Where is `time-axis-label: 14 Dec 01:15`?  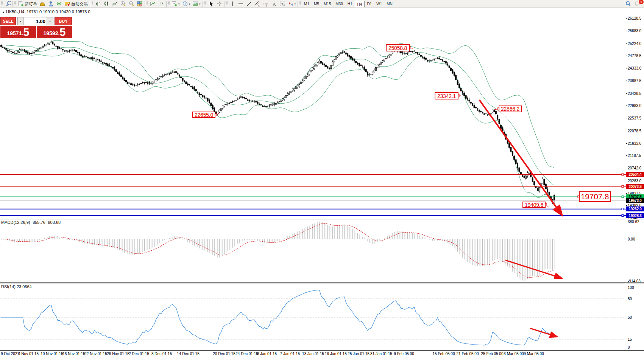 time-axis-label: 14 Dec 01:15 is located at coordinates (188, 354).